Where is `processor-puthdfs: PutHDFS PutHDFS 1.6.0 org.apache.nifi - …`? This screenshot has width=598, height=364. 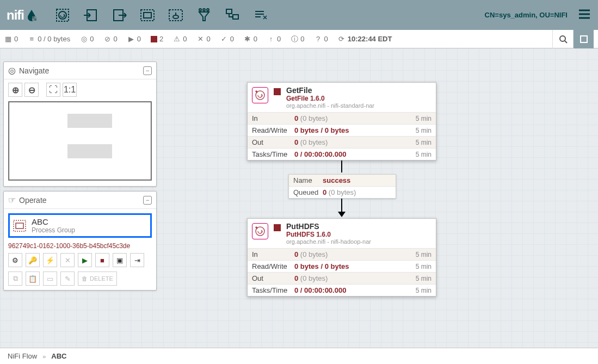
processor-puthdfs: PutHDFS PutHDFS 1.6.0 org.apache.nifi - … is located at coordinates (342, 257).